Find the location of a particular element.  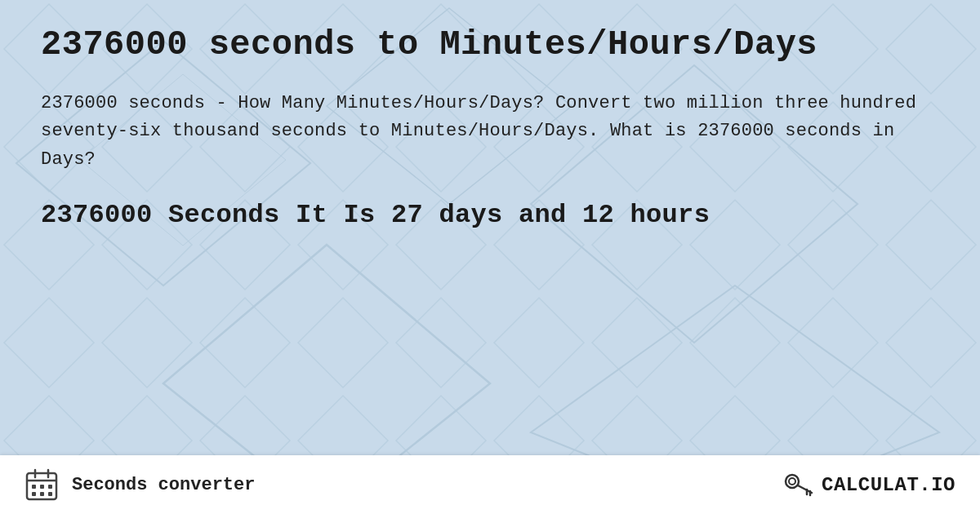

calculat-logo: CALCULAT.IO is located at coordinates (889, 485).